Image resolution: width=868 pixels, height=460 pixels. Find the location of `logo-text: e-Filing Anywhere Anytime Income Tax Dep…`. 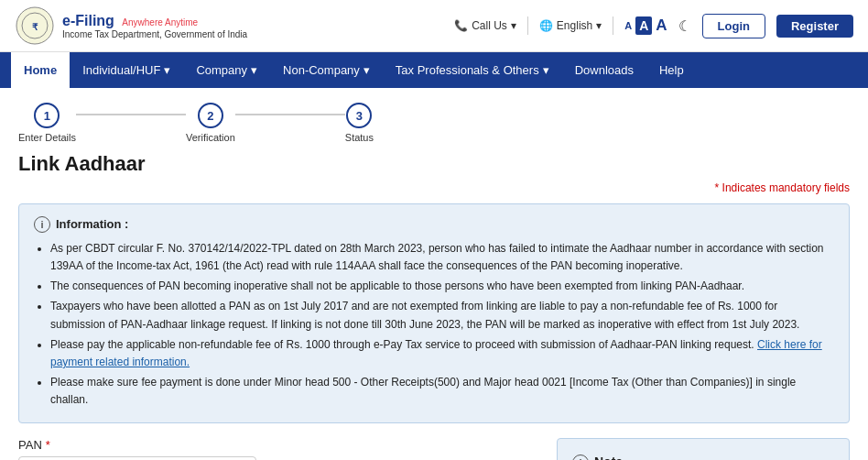

logo-text: e-Filing Anywhere Anytime Income Tax Dep… is located at coordinates (155, 26).